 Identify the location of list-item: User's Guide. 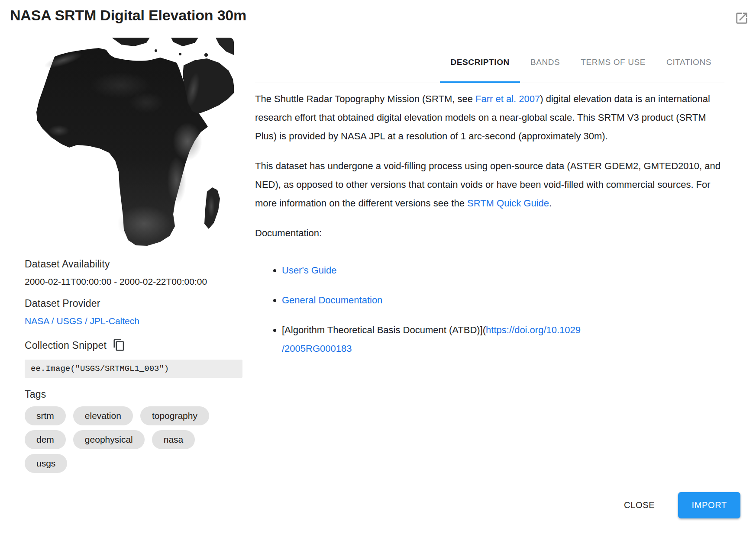
(503, 270).